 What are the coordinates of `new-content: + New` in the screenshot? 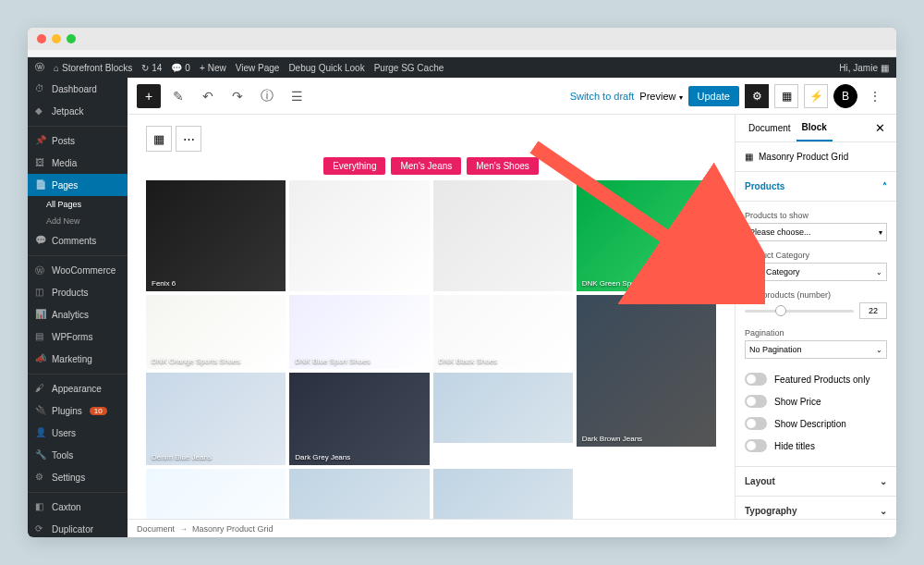 It's located at (213, 68).